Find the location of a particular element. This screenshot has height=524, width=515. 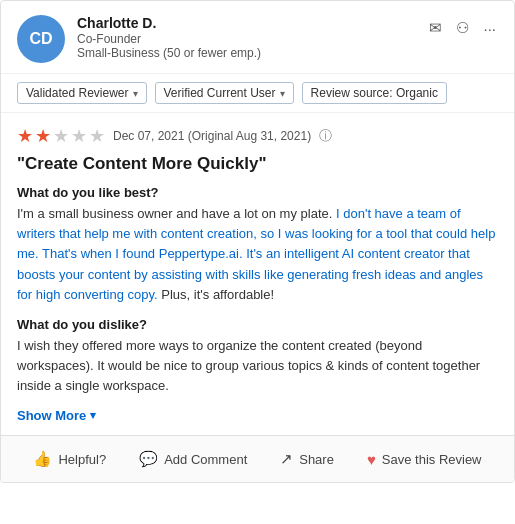

share-icon: ↗ is located at coordinates (286, 459).